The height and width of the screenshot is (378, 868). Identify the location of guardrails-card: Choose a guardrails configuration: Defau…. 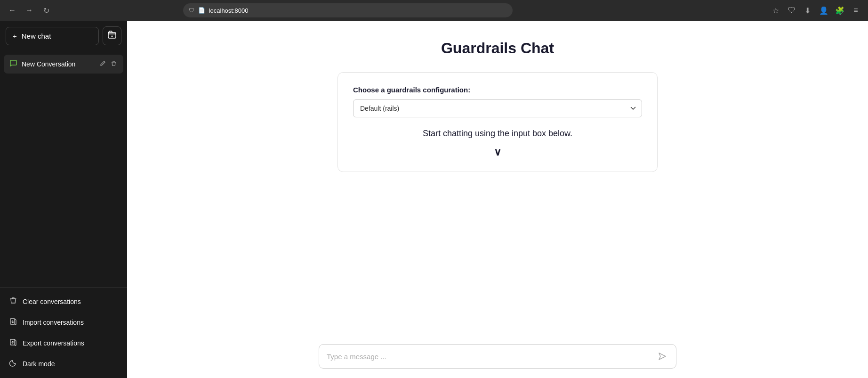
(498, 122).